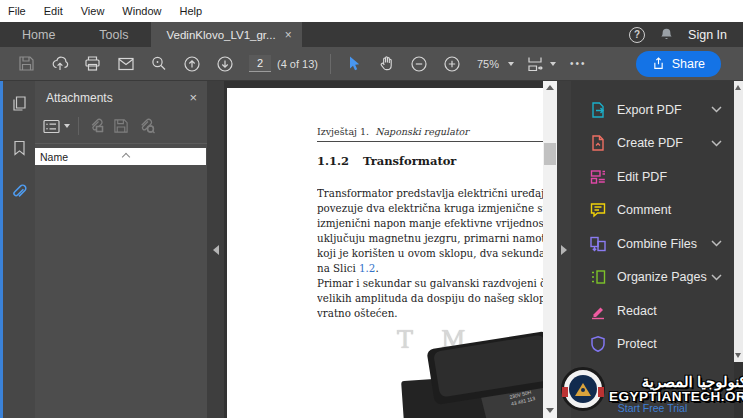 This screenshot has height=418, width=743. I want to click on share-label: Share, so click(688, 64).